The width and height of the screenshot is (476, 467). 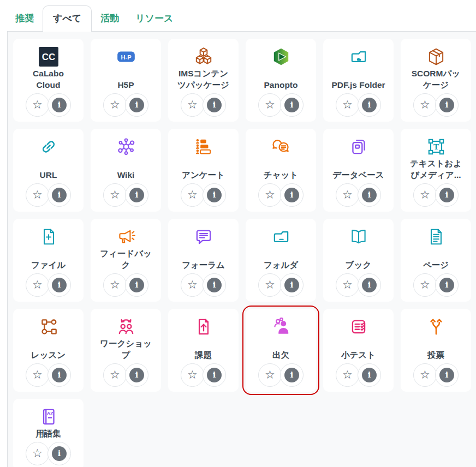 I want to click on activity-card-label: IMSコンテンツパッケージ, so click(x=204, y=79).